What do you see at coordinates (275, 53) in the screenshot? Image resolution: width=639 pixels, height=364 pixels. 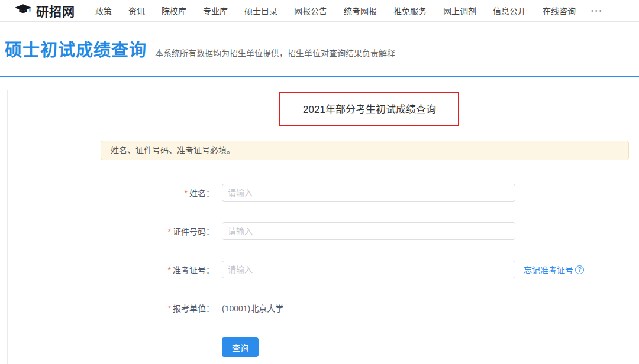 I see `page-subtitle: 本系统所有数据均为招生单位提供，招生单位对查询结果负责解释` at bounding box center [275, 53].